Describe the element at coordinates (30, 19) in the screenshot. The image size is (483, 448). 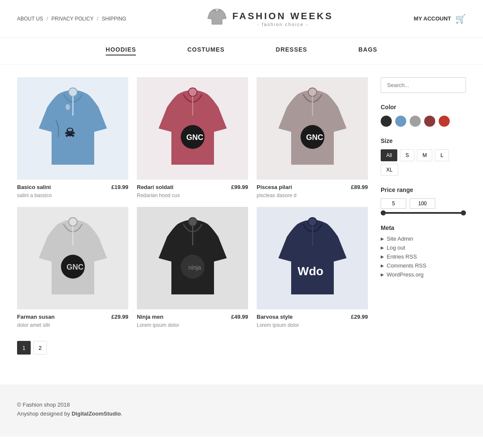
I see `about-us-link: ABOUT US` at that location.